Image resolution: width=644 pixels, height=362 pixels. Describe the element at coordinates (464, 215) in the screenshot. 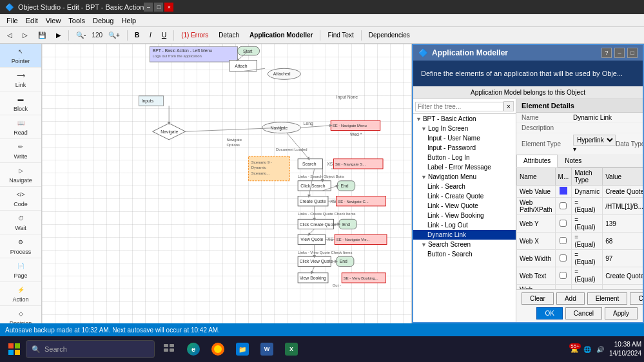

I see `tree-link-view-booking: Link - View Booking` at that location.